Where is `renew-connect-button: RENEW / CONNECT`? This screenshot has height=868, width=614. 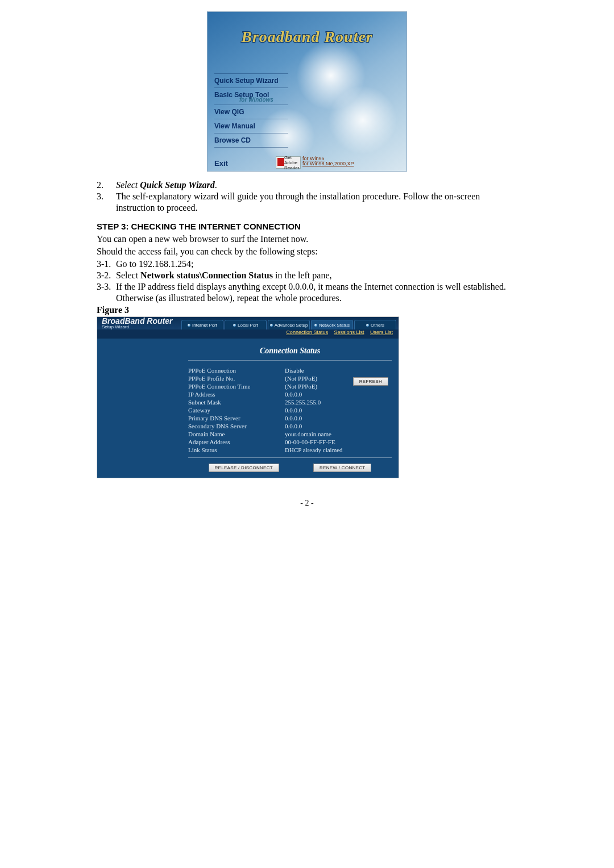
renew-connect-button: RENEW / CONNECT is located at coordinates (342, 468).